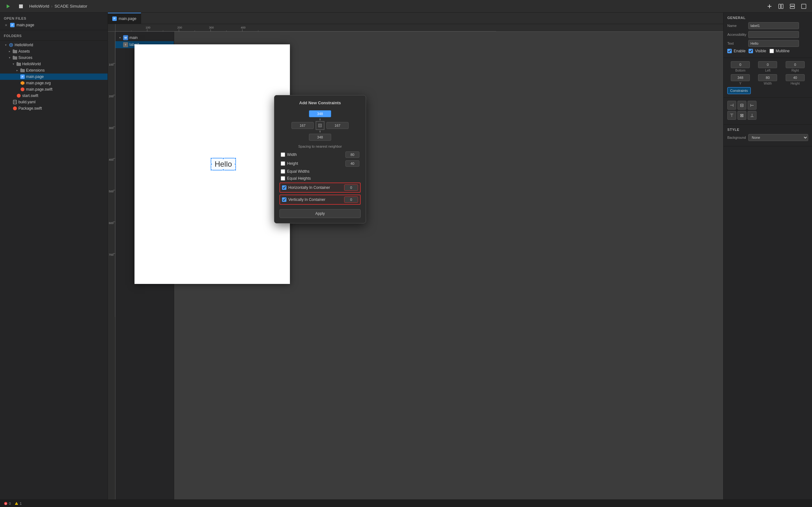  What do you see at coordinates (223, 170) in the screenshot?
I see `handle-bm` at bounding box center [223, 170].